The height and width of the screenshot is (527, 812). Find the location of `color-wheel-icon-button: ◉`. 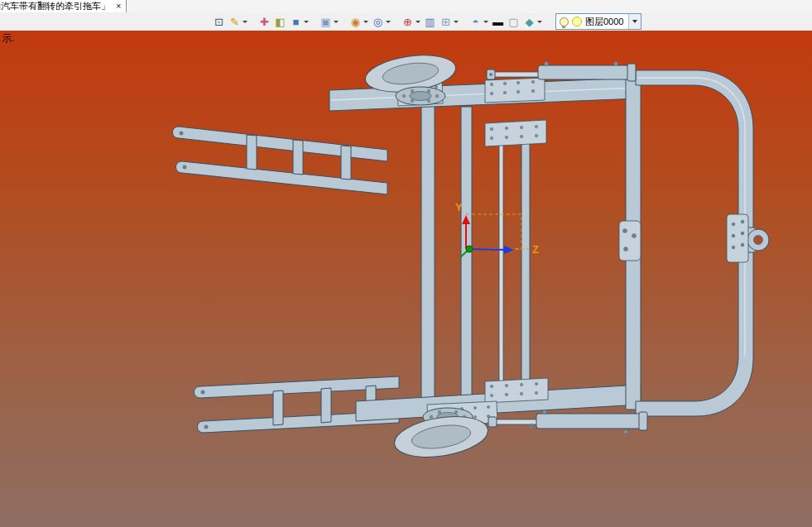

color-wheel-icon-button: ◉ is located at coordinates (359, 22).